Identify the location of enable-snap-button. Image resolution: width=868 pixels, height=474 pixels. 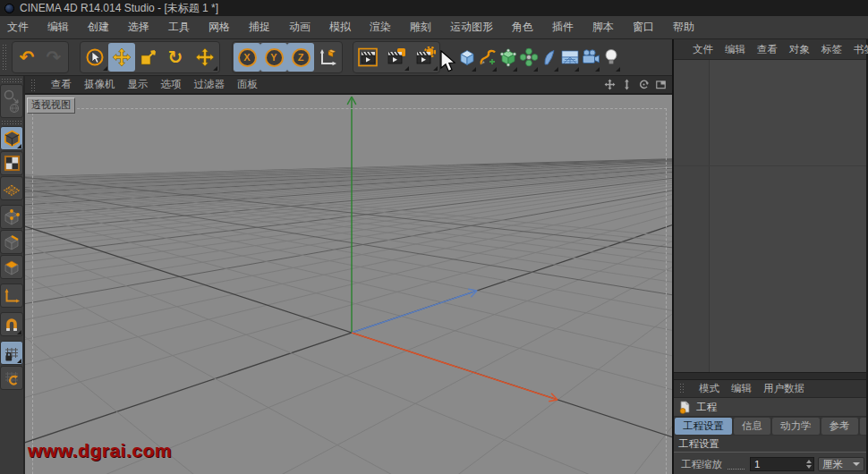
(12, 324).